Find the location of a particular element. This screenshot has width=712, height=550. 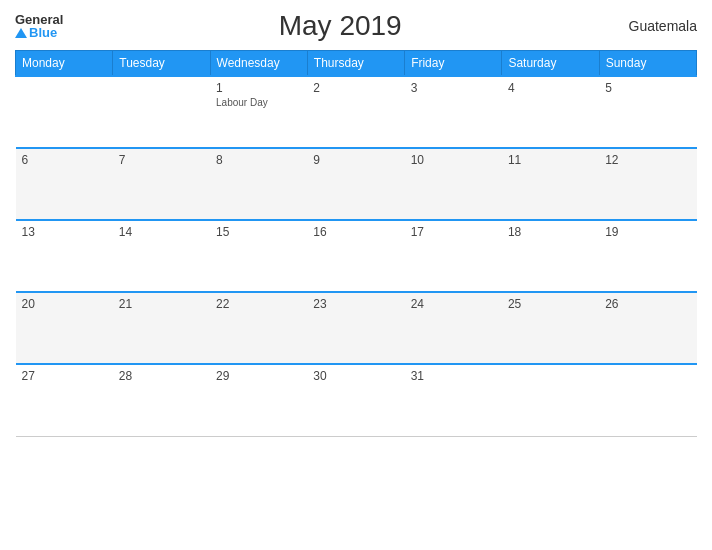

day-number: 4 is located at coordinates (550, 88).